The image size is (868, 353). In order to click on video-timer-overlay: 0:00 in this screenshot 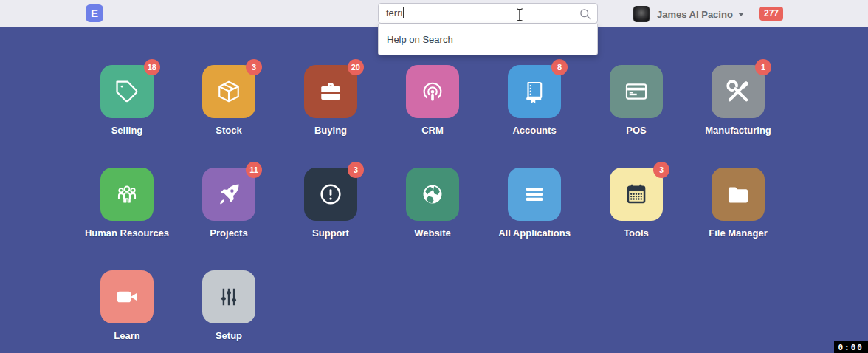, I will do `click(851, 347)`.